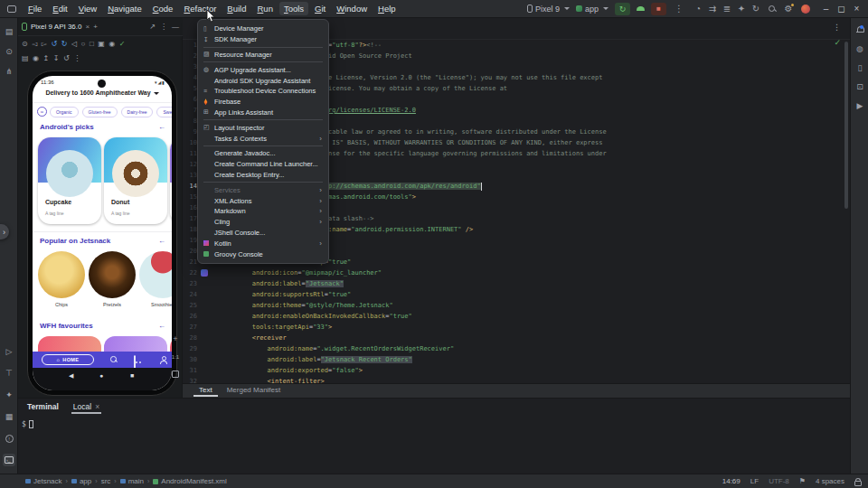 This screenshot has height=488, width=868. I want to click on zoom-level: 1:1, so click(175, 357).